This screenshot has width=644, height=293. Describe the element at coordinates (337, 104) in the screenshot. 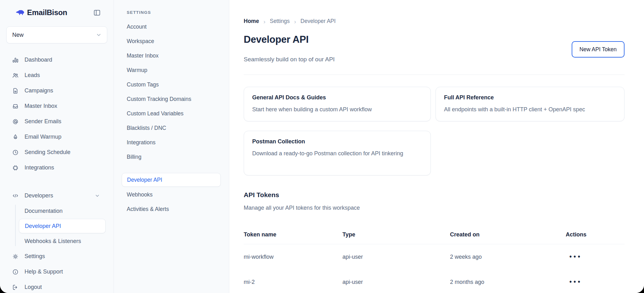

I see `card-general-api-docs: General API Docs & Guides Start here whe…` at that location.